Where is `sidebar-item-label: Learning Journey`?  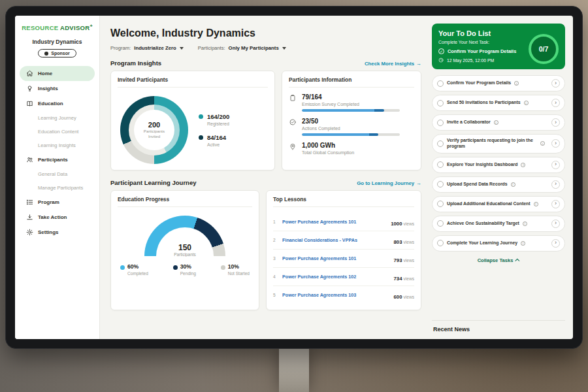 sidebar-item-label: Learning Journey is located at coordinates (57, 118).